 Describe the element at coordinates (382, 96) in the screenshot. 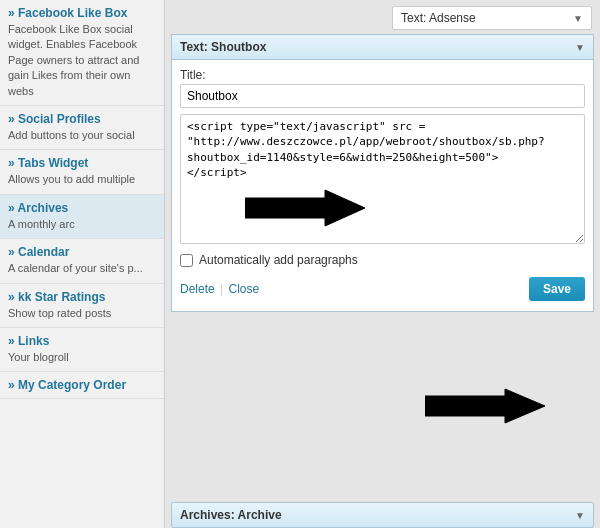

I see `title-input` at that location.